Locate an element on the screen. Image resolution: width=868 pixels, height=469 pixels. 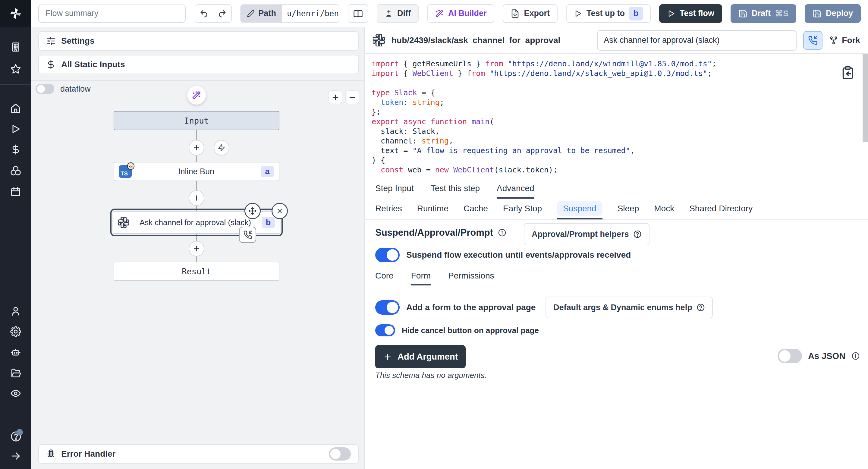
as-json-label: As JSON is located at coordinates (827, 356).